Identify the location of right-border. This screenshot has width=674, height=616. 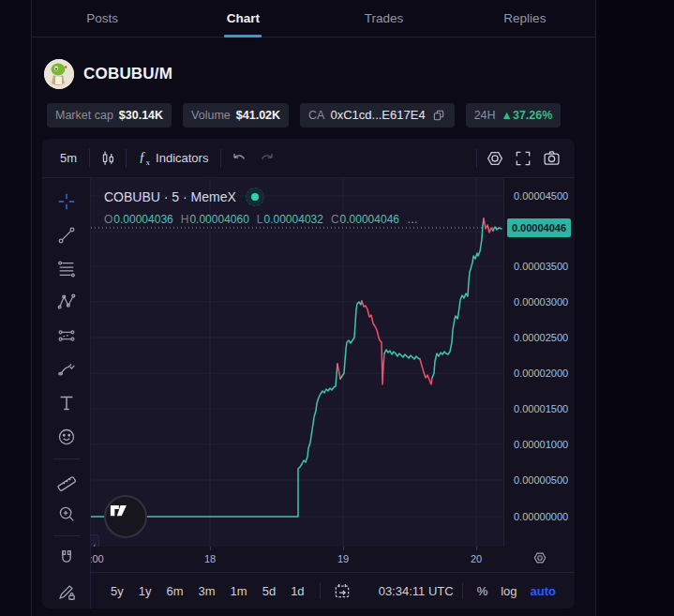
(596, 308).